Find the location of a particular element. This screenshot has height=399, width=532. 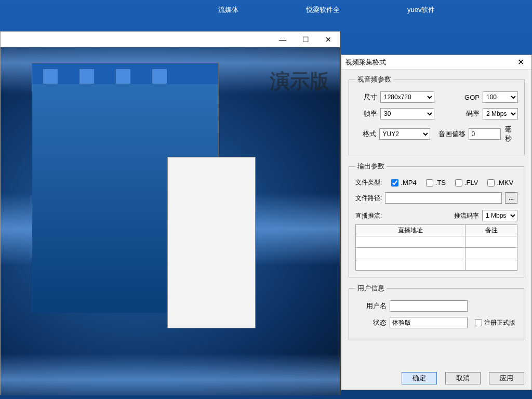

apply-button: 应用 is located at coordinates (507, 378).